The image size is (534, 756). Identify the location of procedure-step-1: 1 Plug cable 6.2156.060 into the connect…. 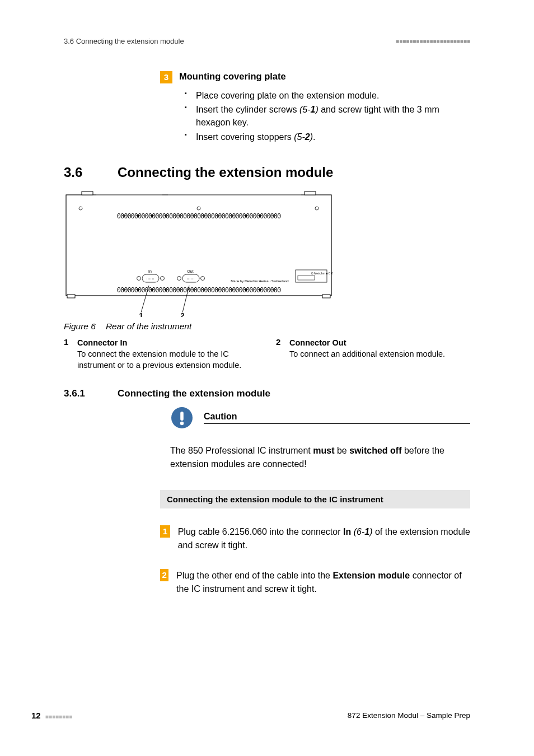
(315, 539).